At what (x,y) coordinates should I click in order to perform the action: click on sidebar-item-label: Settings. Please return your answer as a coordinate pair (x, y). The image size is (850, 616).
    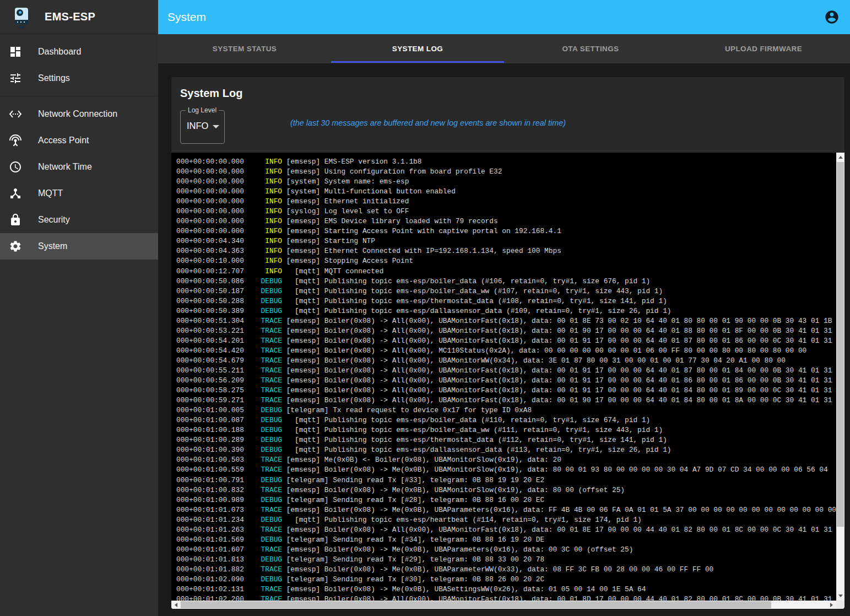
    Looking at the image, I should click on (54, 78).